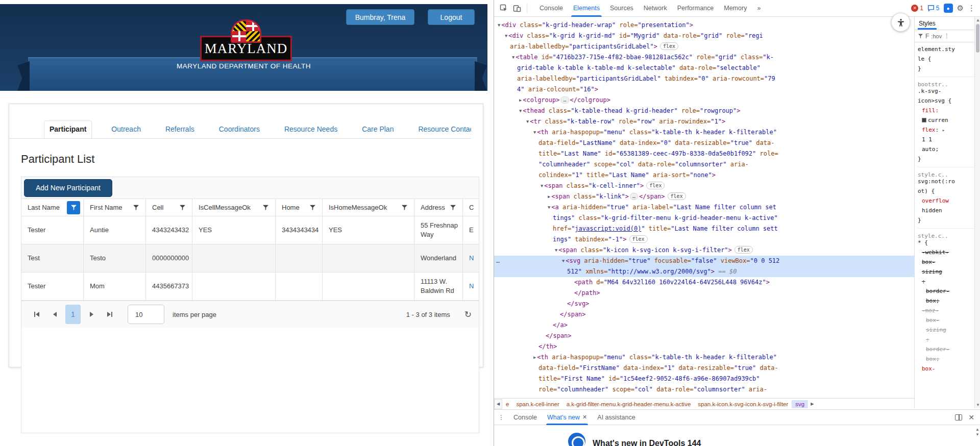 Image resolution: width=980 pixels, height=446 pixels. What do you see at coordinates (704, 164) in the screenshot?
I see `dom-tree-line: "columnheader" scope="col" data-role="co…` at bounding box center [704, 164].